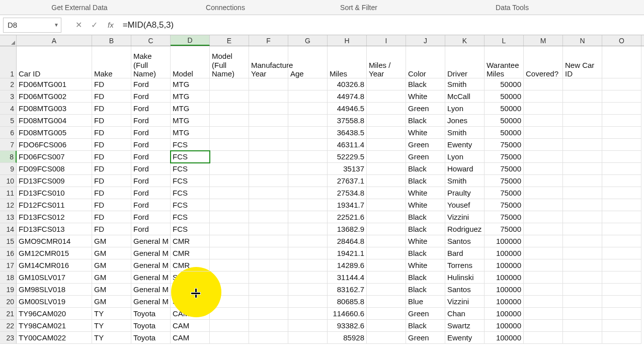  What do you see at coordinates (347, 241) in the screenshot?
I see `cell: 28464.8` at bounding box center [347, 241].